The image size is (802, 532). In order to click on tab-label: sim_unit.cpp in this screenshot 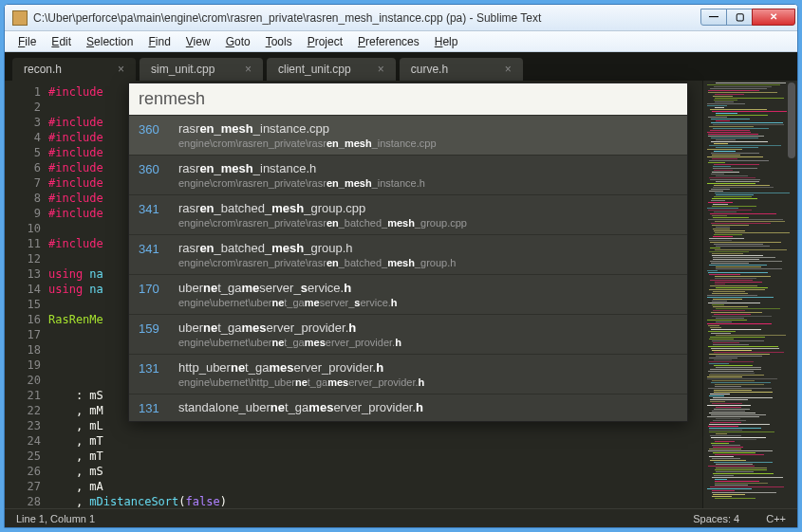, I will do `click(182, 69)`.